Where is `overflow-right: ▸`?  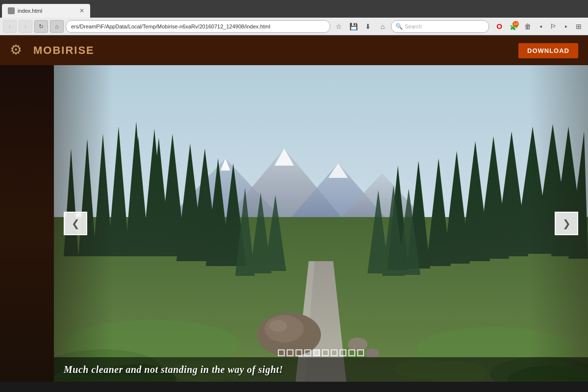 overflow-right: ▸ is located at coordinates (566, 26).